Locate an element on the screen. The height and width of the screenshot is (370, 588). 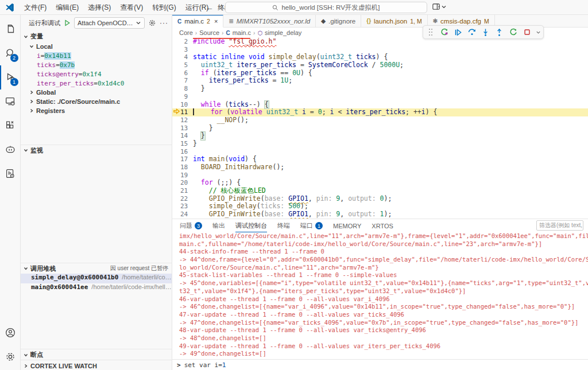
variable-row: ticks@entry = 0x1f4 is located at coordinates (96, 74).